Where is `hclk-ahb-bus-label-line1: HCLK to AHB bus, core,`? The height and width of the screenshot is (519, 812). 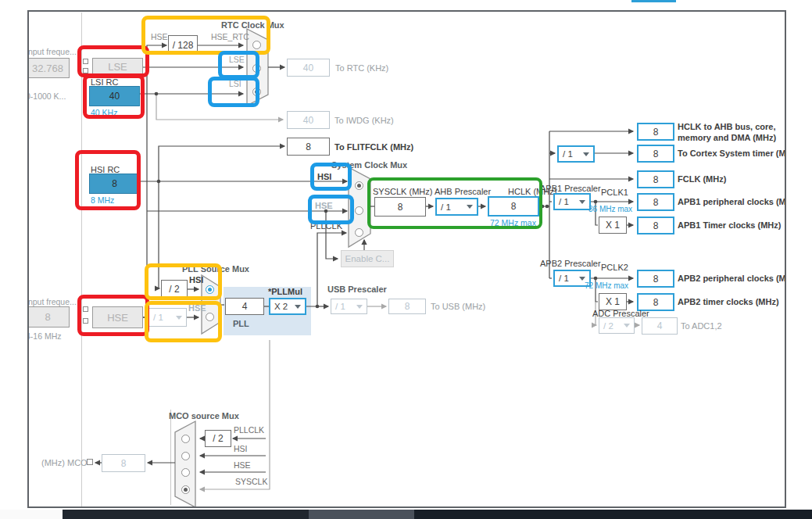
hclk-ahb-bus-label-line1: HCLK to AHB bus, core, is located at coordinates (727, 127).